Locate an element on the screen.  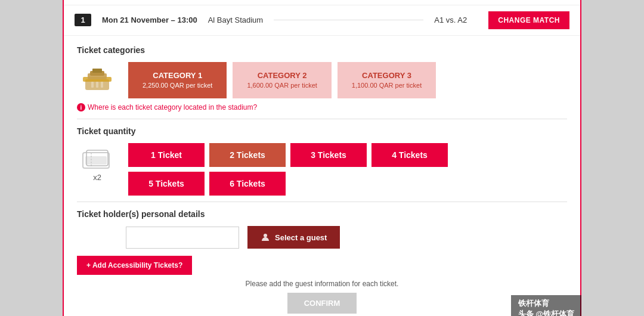
info-link-text: Where is each ticket category located in… is located at coordinates (172, 107).